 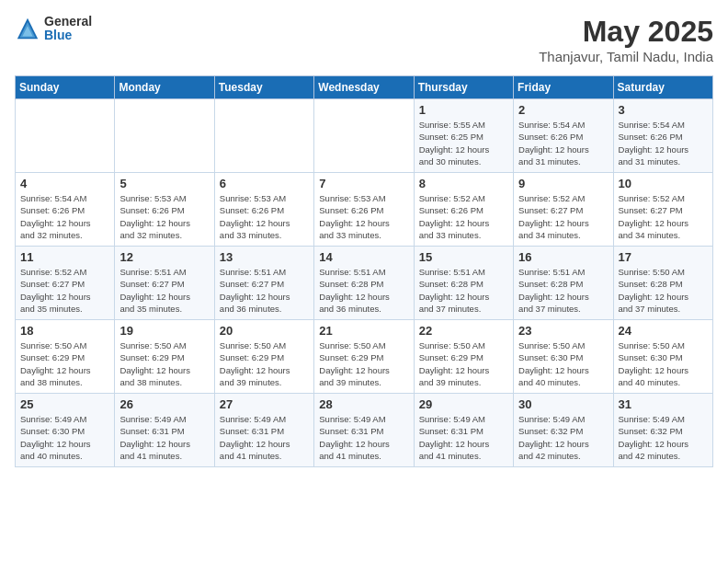 What do you see at coordinates (663, 210) in the screenshot?
I see `calendar-cell: 10Sunrise: 5:52 AM Sunset: 6:27 PM Dayli…` at bounding box center [663, 210].